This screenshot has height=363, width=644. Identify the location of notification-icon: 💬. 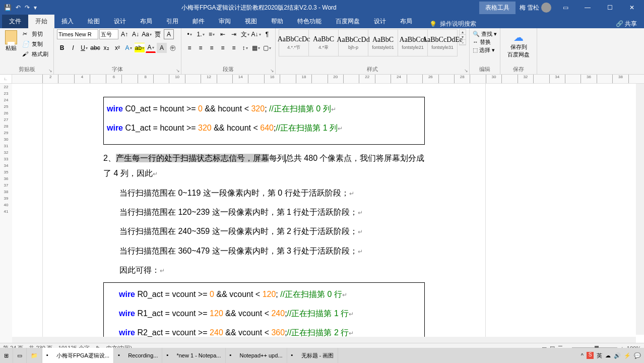
(637, 356).